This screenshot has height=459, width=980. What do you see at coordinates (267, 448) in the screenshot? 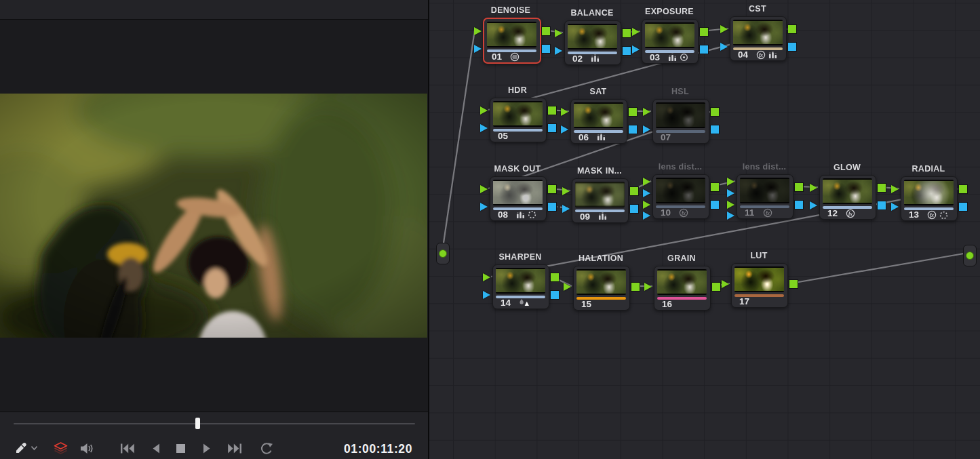
I see `loop-button` at bounding box center [267, 448].